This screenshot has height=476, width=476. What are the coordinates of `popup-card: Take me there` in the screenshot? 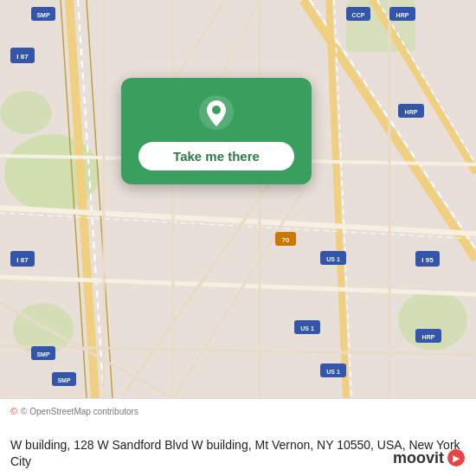 It's located at (216, 132).